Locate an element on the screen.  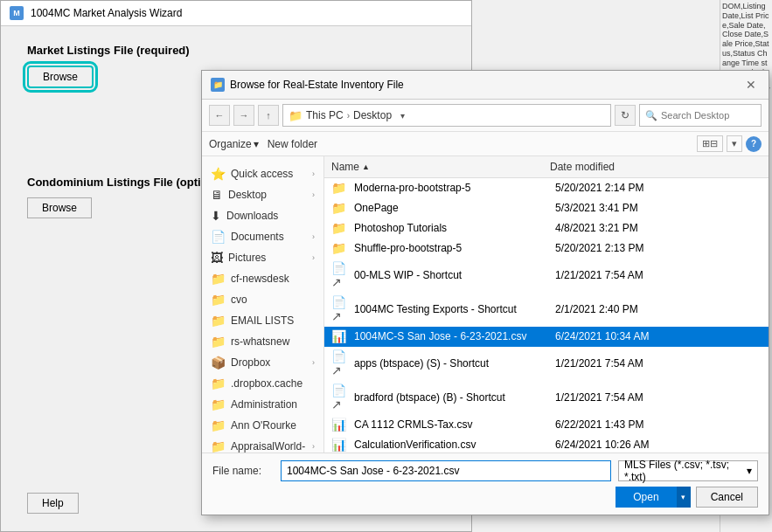
date-column-header: Date modified is located at coordinates (656, 167).